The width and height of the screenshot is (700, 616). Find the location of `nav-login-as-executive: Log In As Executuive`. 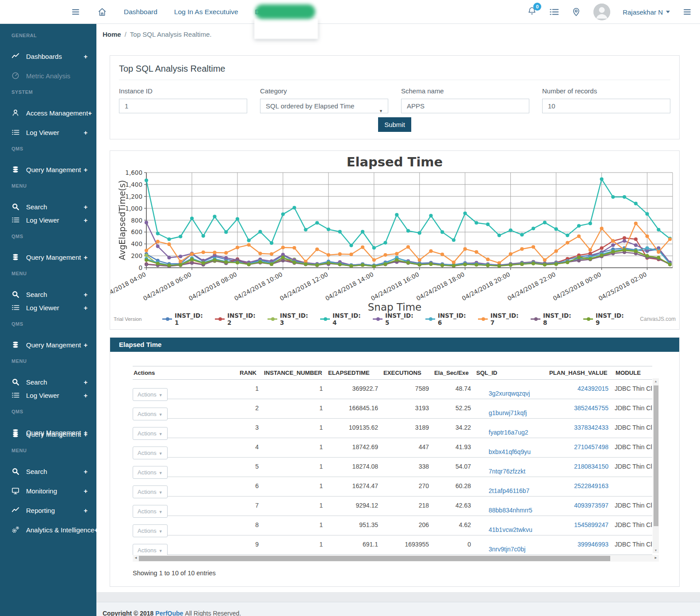

nav-login-as-executive: Log In As Executuive is located at coordinates (206, 12).